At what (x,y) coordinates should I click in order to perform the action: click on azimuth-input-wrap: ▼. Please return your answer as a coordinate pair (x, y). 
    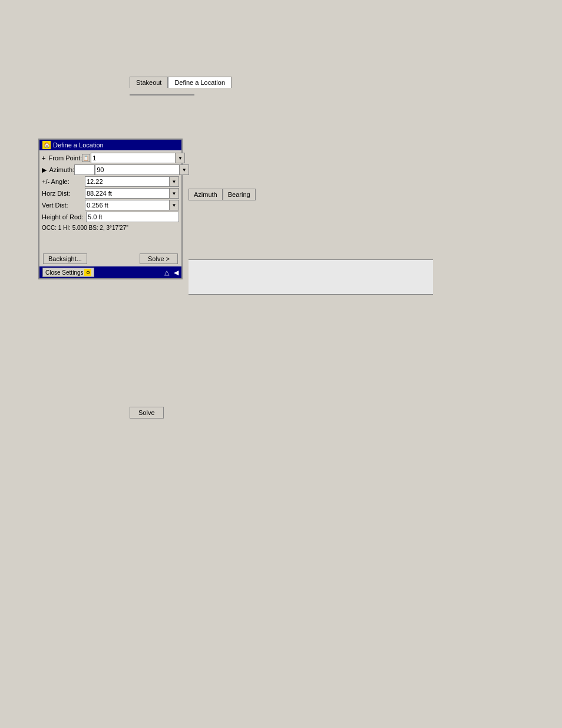
    Looking at the image, I should click on (132, 170).